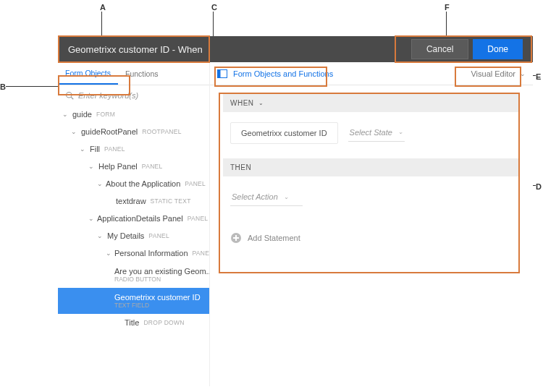 This screenshot has height=392, width=543. What do you see at coordinates (498, 49) in the screenshot?
I see `done-button: Done` at bounding box center [498, 49].